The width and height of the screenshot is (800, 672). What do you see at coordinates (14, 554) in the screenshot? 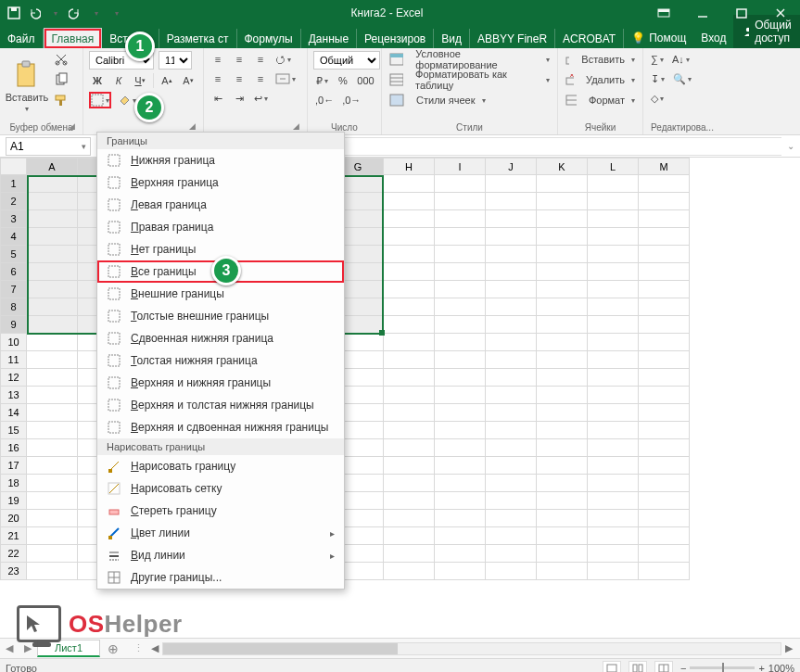
I see `row-header: 22` at bounding box center [14, 554].